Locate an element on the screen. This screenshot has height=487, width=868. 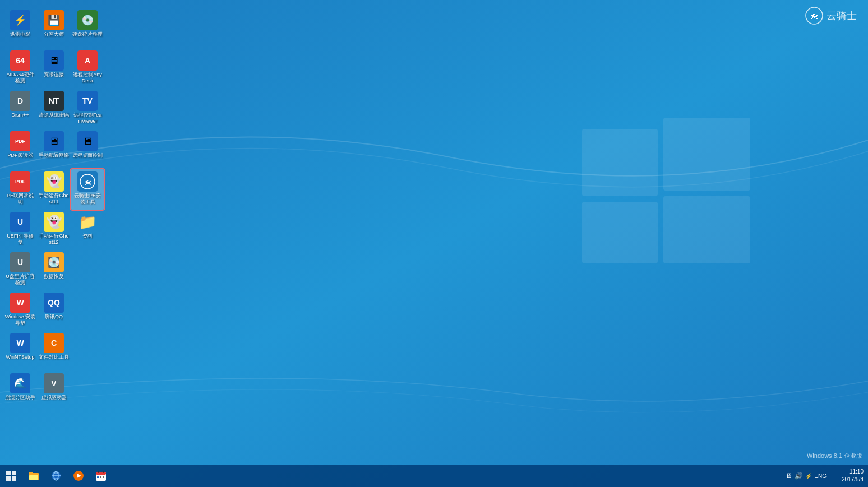
icon-label-icon-25: 崩溃分区助手 is located at coordinates (20, 398).